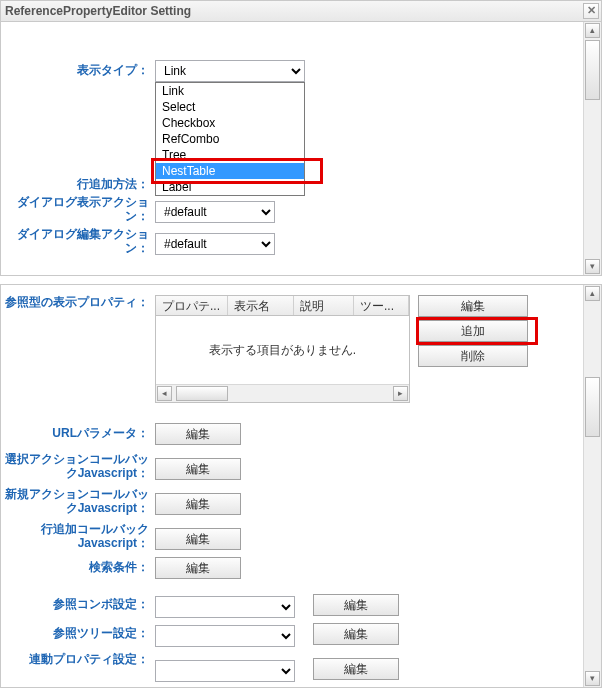 The width and height of the screenshot is (602, 696). Describe the element at coordinates (356, 605) in the screenshot. I see `ref-combo-edit-button: 編集` at that location.